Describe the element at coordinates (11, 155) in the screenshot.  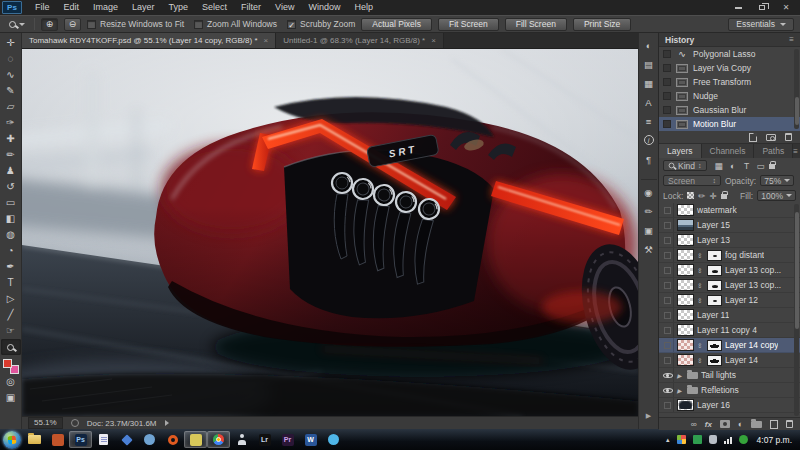
I see `brush-tool: ✏` at that location.